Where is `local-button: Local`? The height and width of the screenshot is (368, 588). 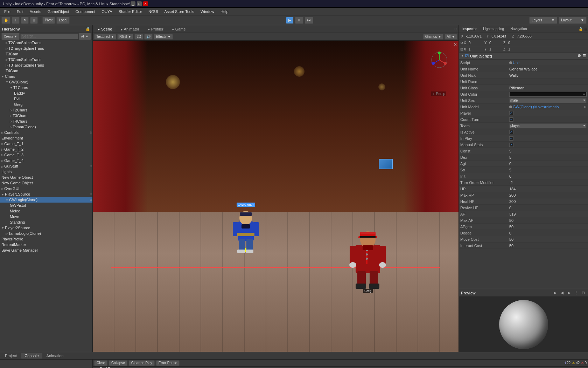 local-button: Local is located at coordinates (63, 20).